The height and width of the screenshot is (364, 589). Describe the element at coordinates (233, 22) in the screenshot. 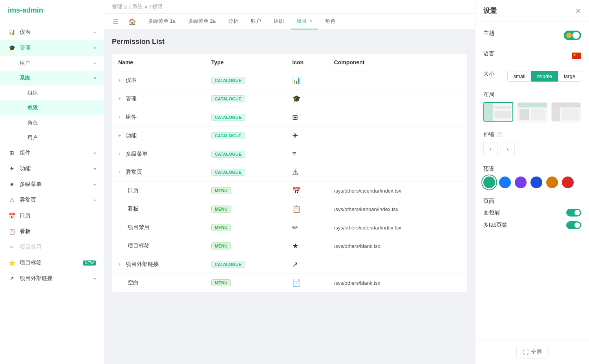

I see `tab-analysis: 分析` at that location.